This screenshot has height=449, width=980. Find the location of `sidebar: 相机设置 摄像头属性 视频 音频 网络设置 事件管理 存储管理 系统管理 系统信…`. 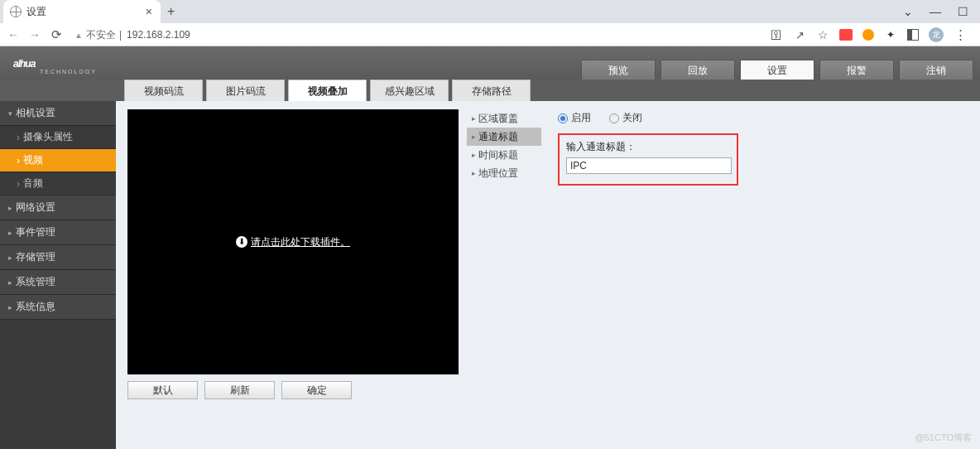

sidebar: 相机设置 摄像头属性 视频 音频 网络设置 事件管理 存储管理 系统管理 系统信… is located at coordinates (58, 275).